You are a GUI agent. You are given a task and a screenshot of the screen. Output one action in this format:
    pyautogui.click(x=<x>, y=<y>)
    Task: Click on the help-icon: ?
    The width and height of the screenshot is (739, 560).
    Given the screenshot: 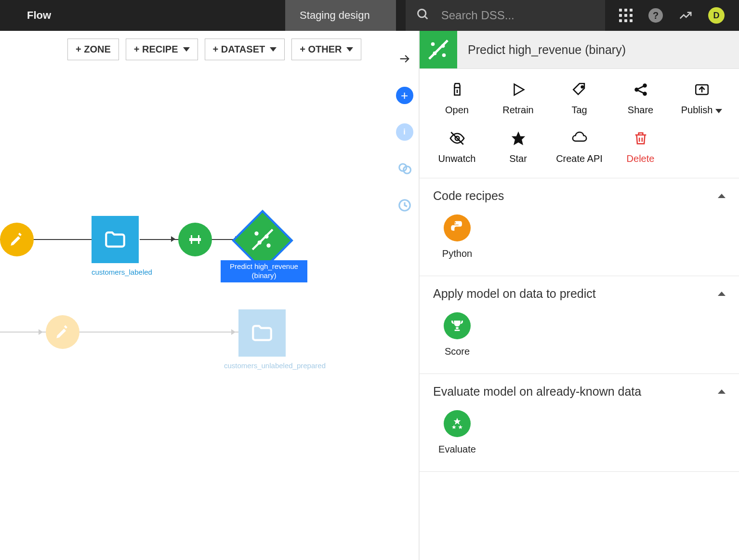 What is the action you would take?
    pyautogui.click(x=656, y=15)
    